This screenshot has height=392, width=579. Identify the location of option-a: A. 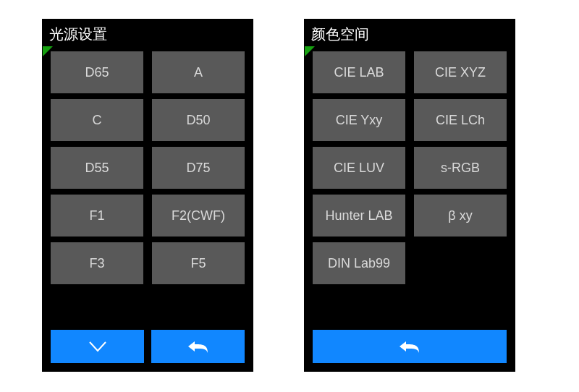
(198, 72).